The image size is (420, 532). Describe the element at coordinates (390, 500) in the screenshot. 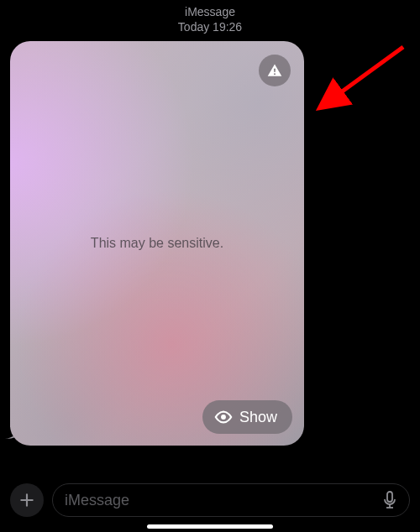

I see `dictation-button` at that location.